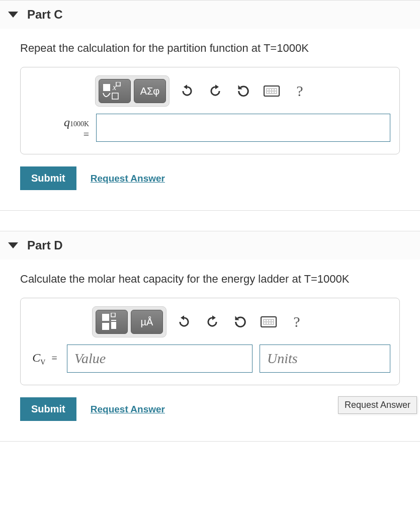 The height and width of the screenshot is (515, 420). Describe the element at coordinates (147, 322) in the screenshot. I see `units-label: µÅ` at that location.